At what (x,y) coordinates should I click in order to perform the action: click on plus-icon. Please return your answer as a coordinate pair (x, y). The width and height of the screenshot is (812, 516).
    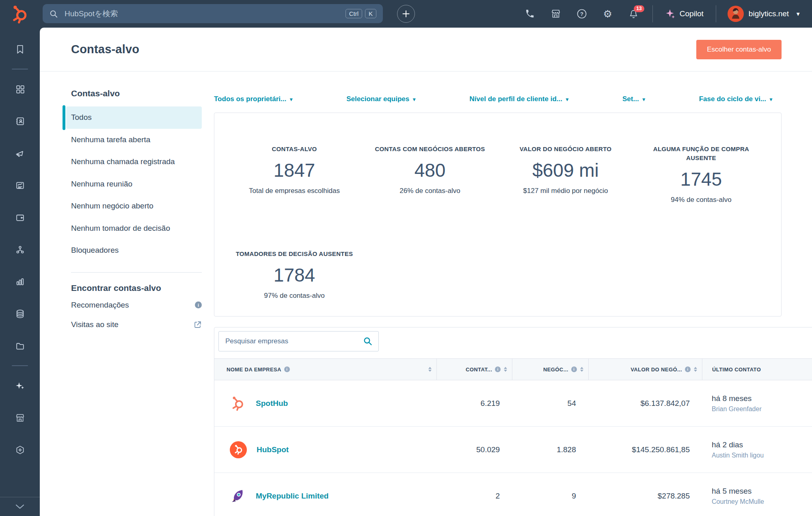
    Looking at the image, I should click on (406, 14).